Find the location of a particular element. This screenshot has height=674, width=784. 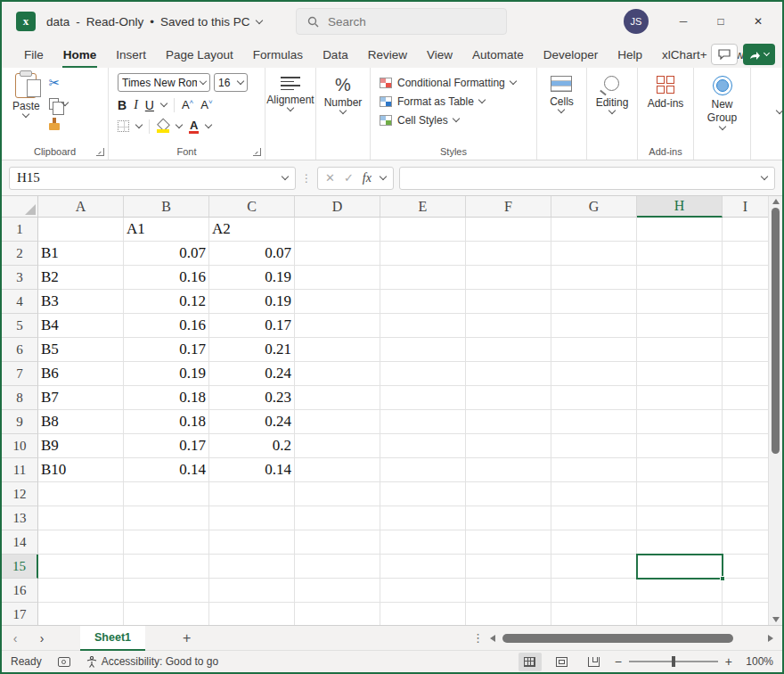

cell-F7 is located at coordinates (509, 374).